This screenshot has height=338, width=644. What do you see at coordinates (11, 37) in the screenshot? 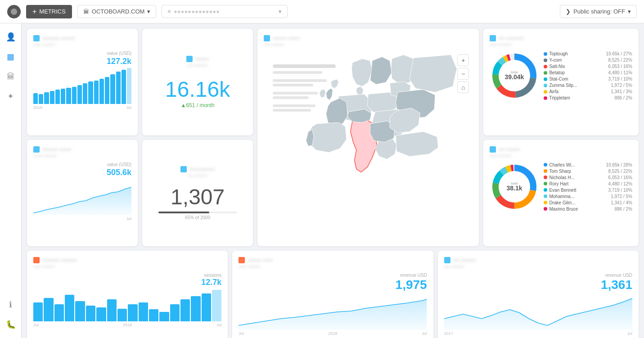
I see `sidebar-item-user: 👤` at bounding box center [11, 37].